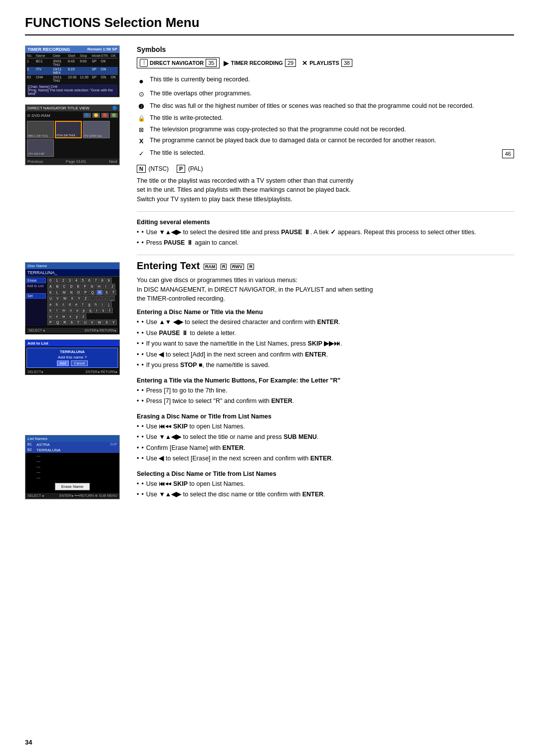 The image size is (539, 756). Describe the element at coordinates (144, 63) in the screenshot. I see `direct-navigator-icon: ⋮` at that location.